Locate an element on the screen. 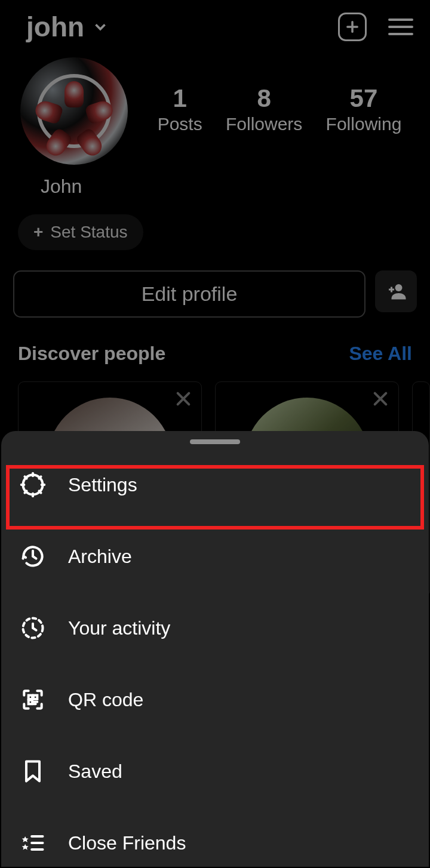 This screenshot has width=430, height=868. following-count: 57 is located at coordinates (364, 99).